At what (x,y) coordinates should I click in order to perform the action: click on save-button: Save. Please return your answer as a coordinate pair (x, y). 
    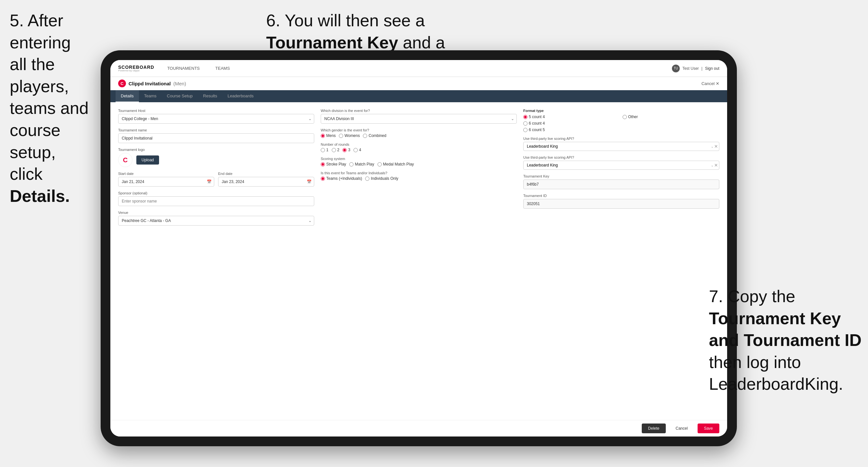
    Looking at the image, I should click on (708, 429).